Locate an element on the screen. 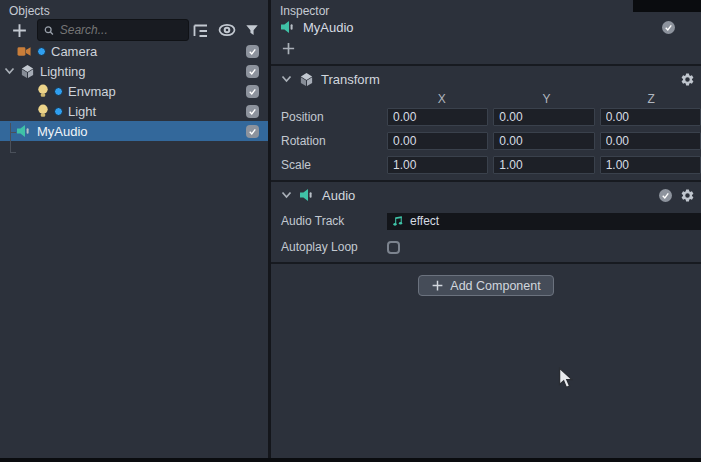 The image size is (701, 462). scale-x-field is located at coordinates (438, 165).